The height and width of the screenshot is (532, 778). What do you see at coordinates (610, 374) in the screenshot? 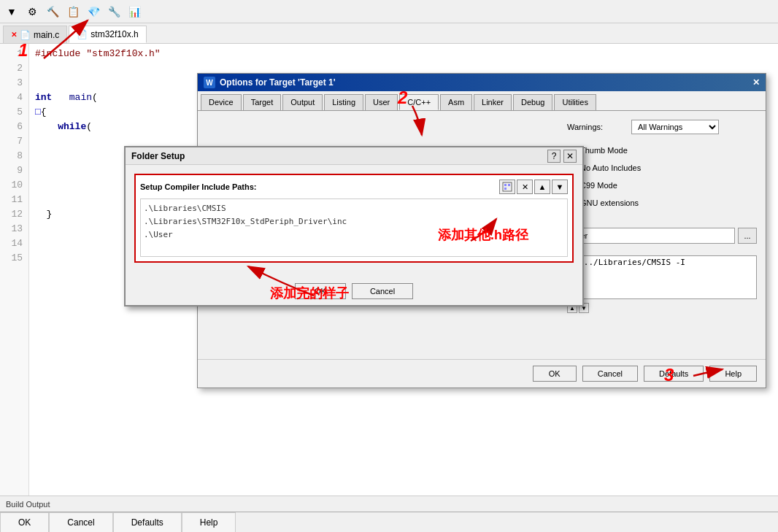
I see `options-cancel-btn: Cancel` at bounding box center [610, 374].